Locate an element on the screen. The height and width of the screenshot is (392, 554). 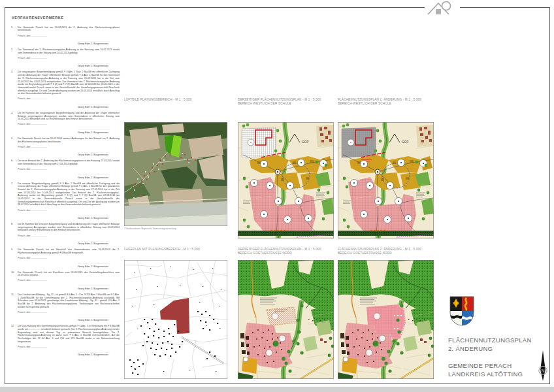
note-item: 1. Die Gemeinde Perach hat am 20.02.2013… is located at coordinates (65, 35).